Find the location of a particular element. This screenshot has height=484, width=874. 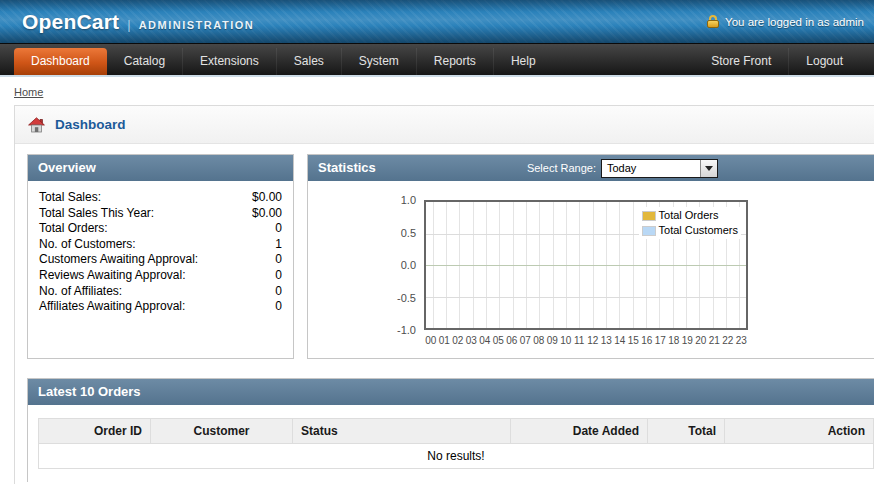

chart-x-tick: 10 is located at coordinates (566, 340).